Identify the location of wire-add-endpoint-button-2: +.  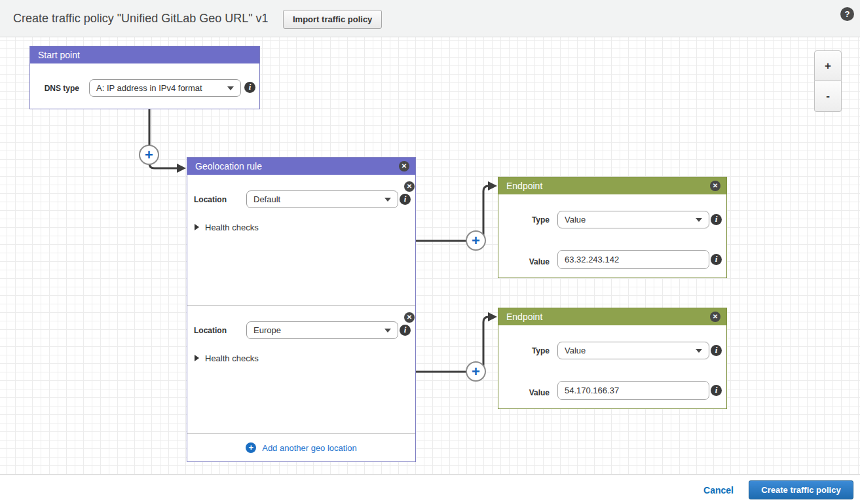
(476, 372).